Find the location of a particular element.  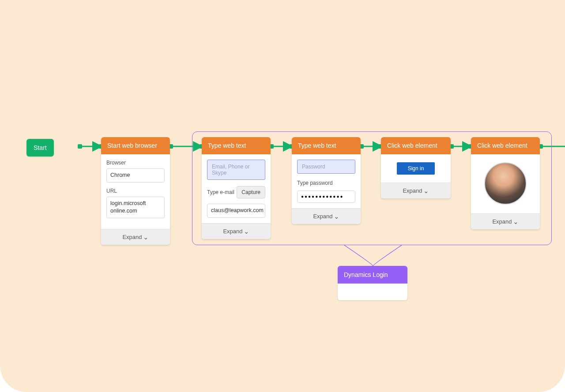

preview-password-input: Password is located at coordinates (326, 167).